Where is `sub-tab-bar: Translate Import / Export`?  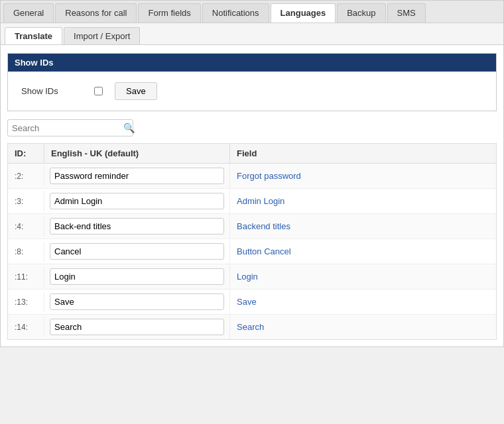
sub-tab-bar: Translate Import / Export is located at coordinates (252, 34).